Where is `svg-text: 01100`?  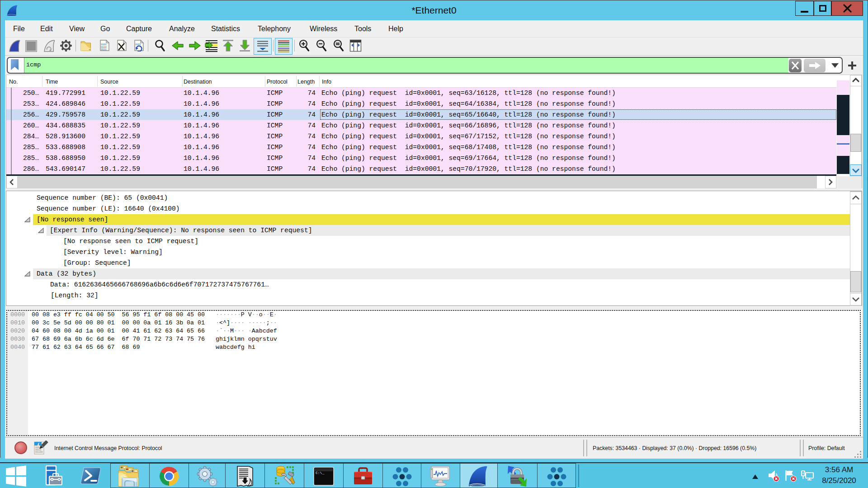 svg-text: 01100 is located at coordinates (39, 452).